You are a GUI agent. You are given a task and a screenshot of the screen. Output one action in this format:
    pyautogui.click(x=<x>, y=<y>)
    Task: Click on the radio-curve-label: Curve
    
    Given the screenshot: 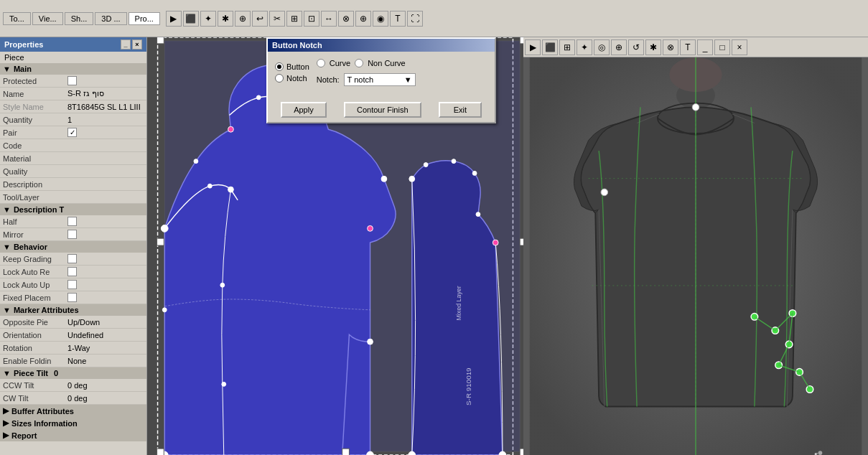 What is the action you would take?
    pyautogui.click(x=340, y=63)
    